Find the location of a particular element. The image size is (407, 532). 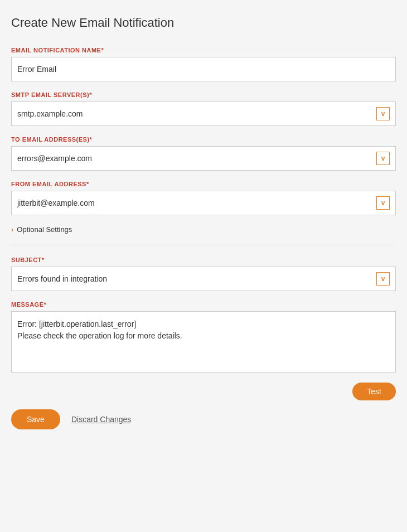

message-section: MESSAGE* Error: [jitterbit.operation.las… is located at coordinates (204, 337).